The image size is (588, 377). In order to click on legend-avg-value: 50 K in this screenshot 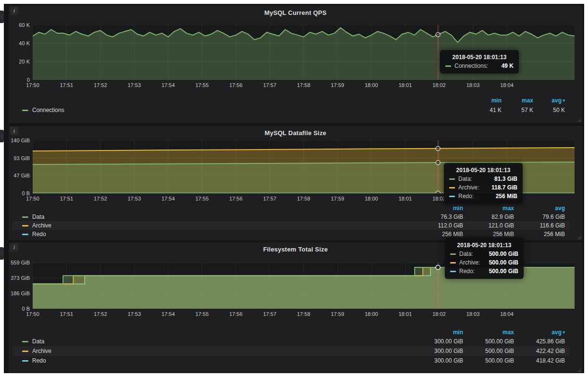, I will do `click(554, 110)`.